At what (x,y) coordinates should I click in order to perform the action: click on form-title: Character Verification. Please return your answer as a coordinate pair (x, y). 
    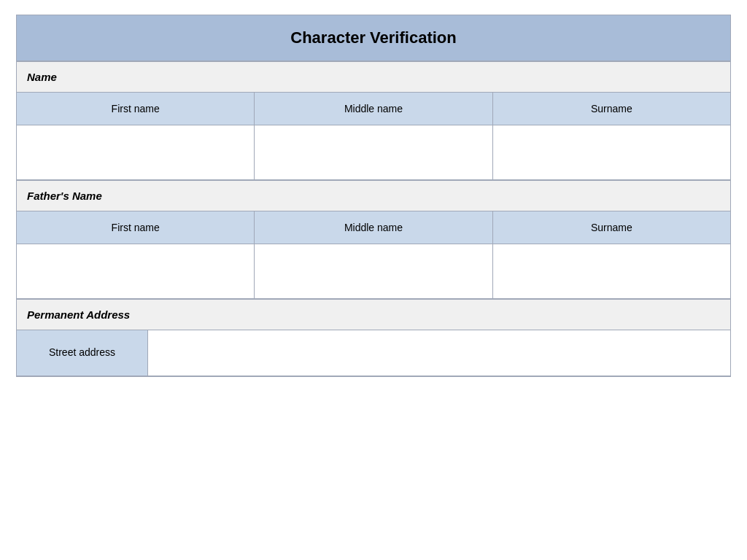
    Looking at the image, I should click on (374, 38).